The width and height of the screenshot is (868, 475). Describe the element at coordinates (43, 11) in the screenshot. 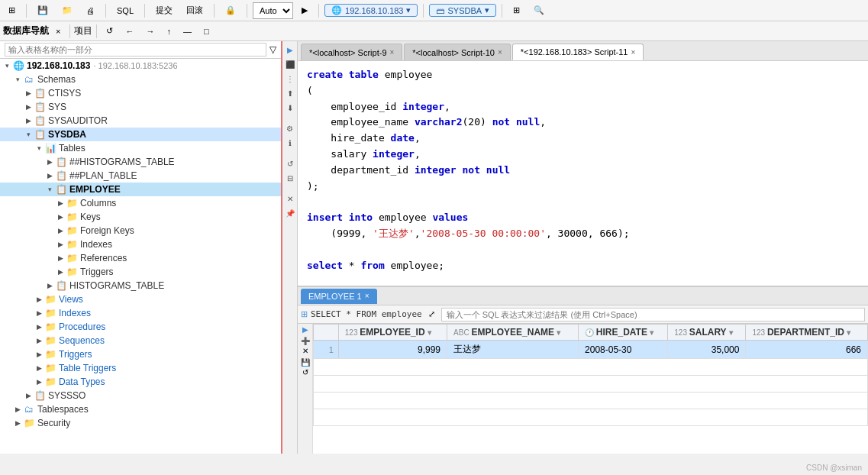

I see `toolbar-save-btn: 💾` at that location.